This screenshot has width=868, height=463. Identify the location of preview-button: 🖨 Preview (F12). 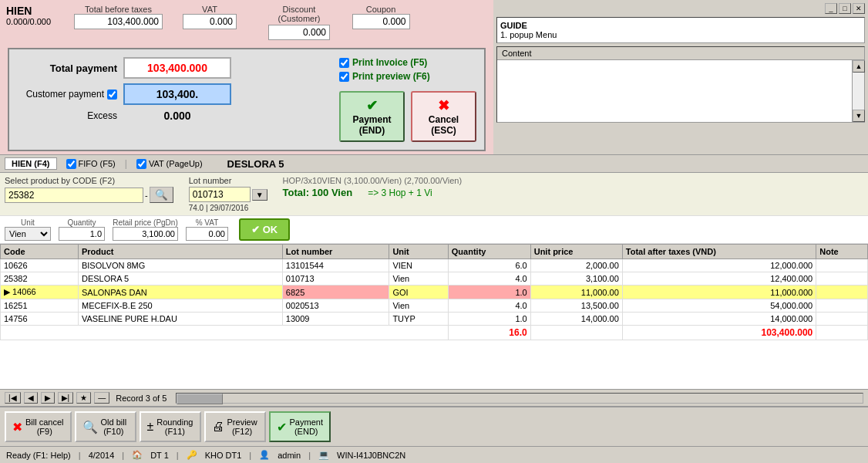
(235, 427).